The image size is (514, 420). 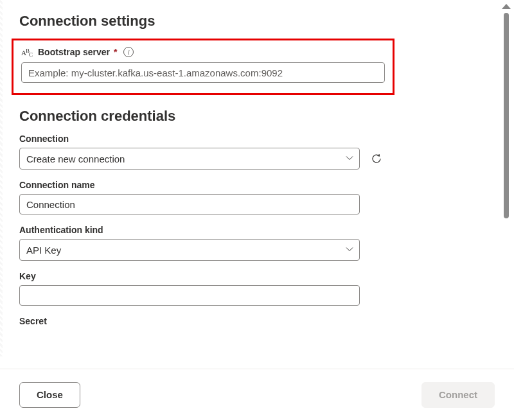 I want to click on connection-select, so click(x=190, y=159).